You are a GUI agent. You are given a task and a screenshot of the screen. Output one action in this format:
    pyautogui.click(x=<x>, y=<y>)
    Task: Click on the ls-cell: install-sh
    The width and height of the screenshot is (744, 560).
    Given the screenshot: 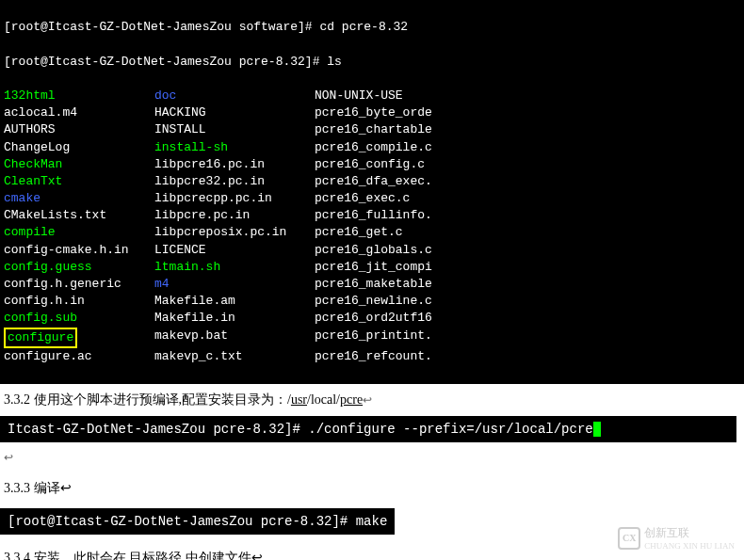 What is the action you would take?
    pyautogui.click(x=191, y=147)
    